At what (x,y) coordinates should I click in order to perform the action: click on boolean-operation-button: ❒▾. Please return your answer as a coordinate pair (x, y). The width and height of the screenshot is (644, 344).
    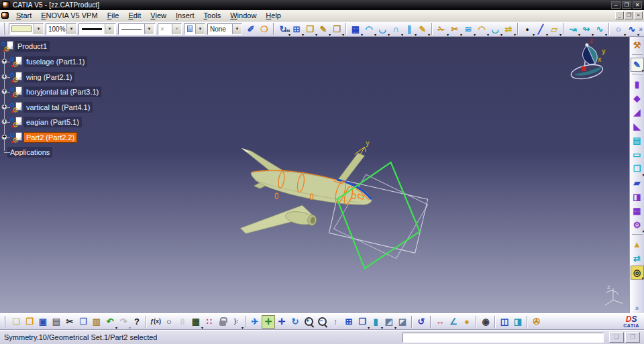
    Looking at the image, I should click on (637, 169).